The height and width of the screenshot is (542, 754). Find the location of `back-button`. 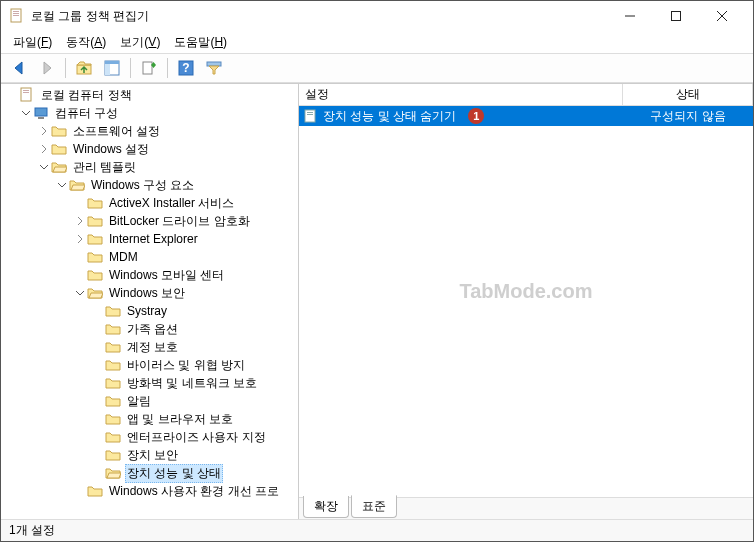

back-button is located at coordinates (19, 68).